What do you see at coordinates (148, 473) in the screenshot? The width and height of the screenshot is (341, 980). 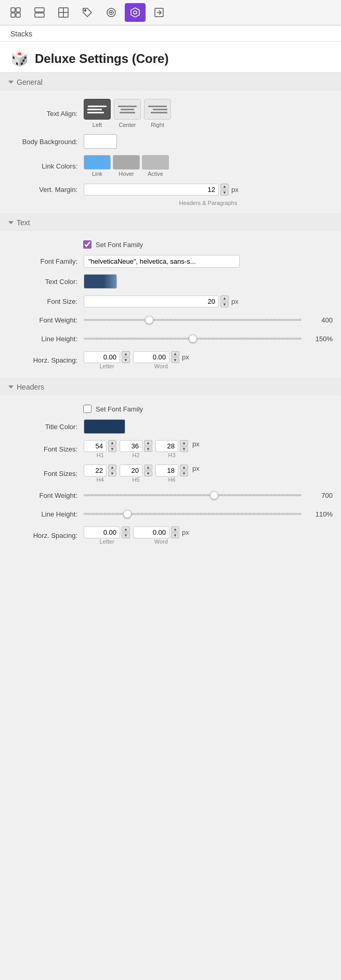 I see `h5-down: ▼` at bounding box center [148, 473].